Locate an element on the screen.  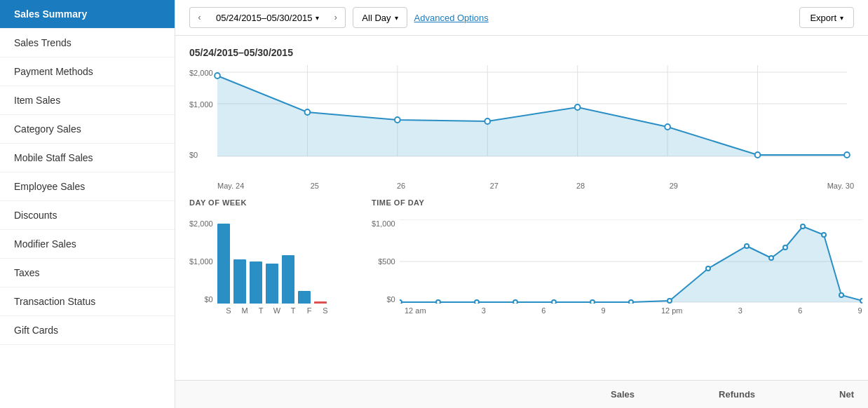
y-label-2000: $2,000 is located at coordinates (201, 73).